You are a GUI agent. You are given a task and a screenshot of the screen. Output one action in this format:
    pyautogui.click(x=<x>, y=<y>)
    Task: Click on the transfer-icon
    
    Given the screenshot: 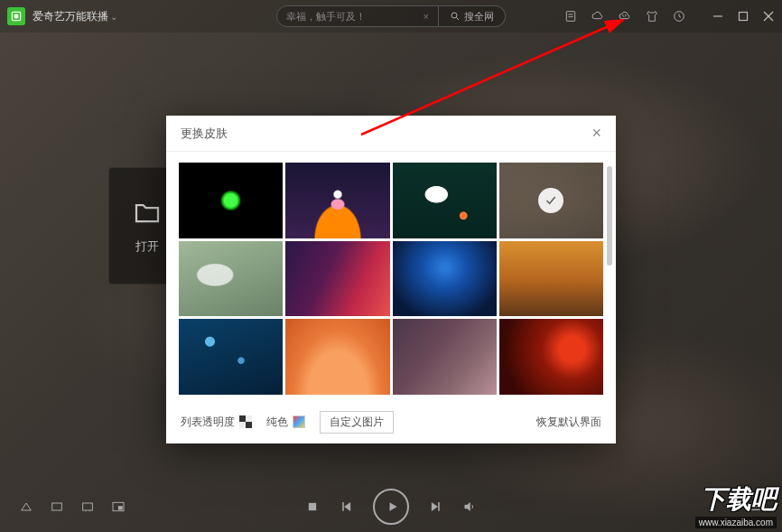 What is the action you would take?
    pyautogui.click(x=625, y=16)
    